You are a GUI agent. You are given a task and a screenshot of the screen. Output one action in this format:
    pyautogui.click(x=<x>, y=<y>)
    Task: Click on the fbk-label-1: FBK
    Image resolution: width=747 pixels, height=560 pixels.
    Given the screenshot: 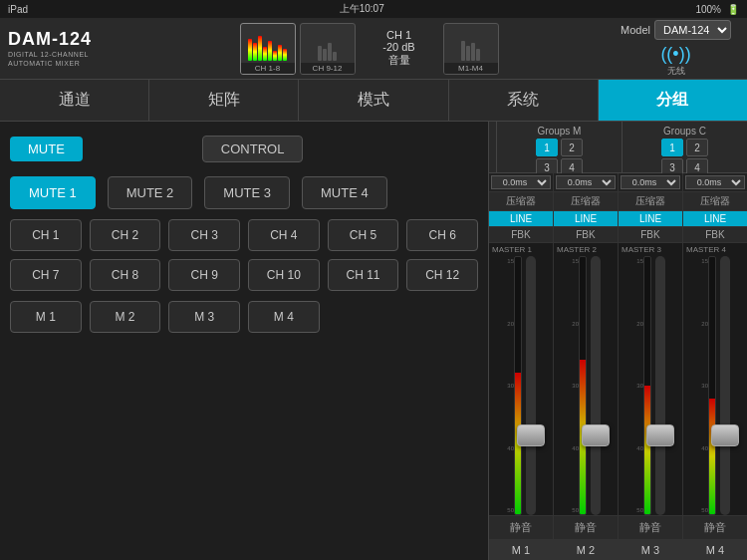 What is the action you would take?
    pyautogui.click(x=521, y=235)
    